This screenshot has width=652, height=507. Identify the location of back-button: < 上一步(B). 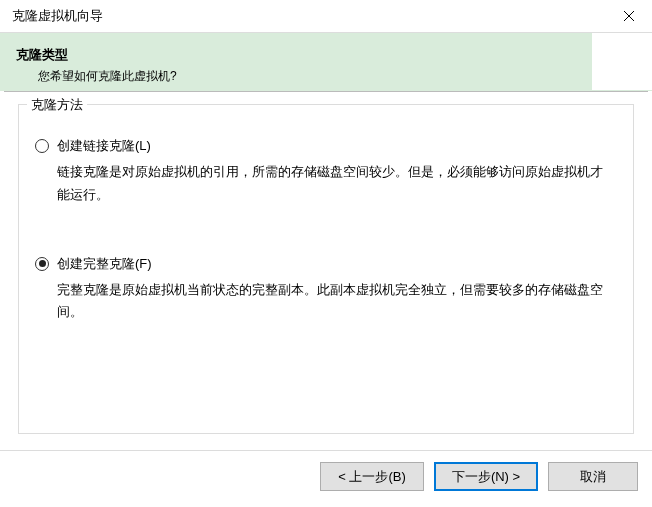
(372, 476).